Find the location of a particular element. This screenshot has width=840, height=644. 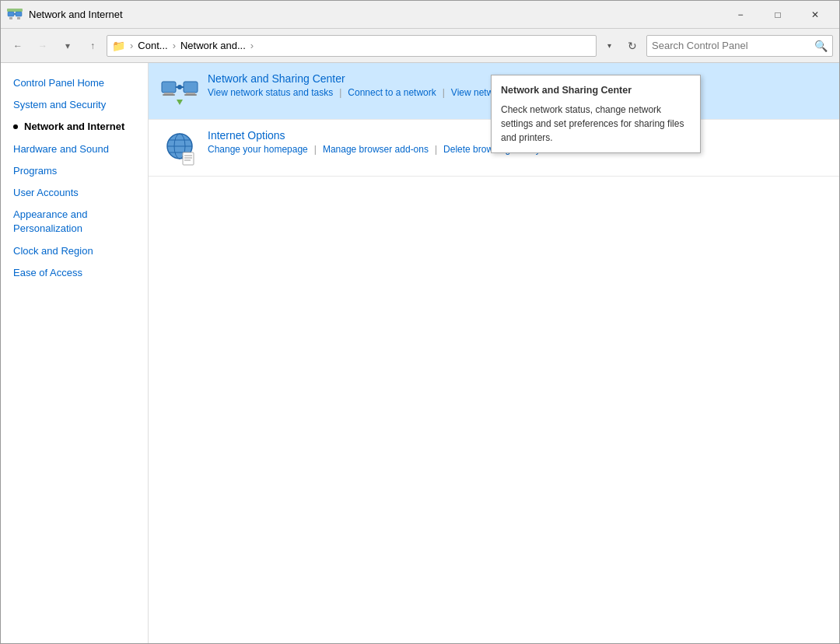

tooltip-title: Network and Sharing Center is located at coordinates (596, 90).